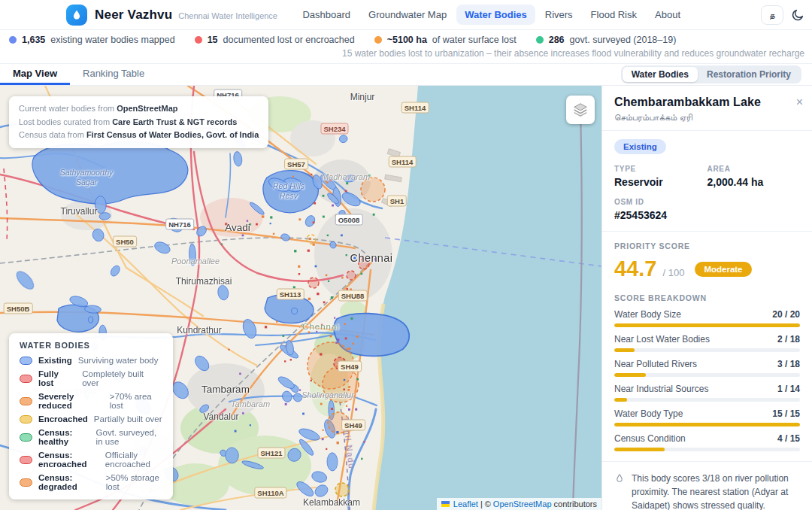 The height and width of the screenshot is (510, 812). Describe the element at coordinates (326, 15) in the screenshot. I see `nav-item-dashboard: Dashboard` at that location.